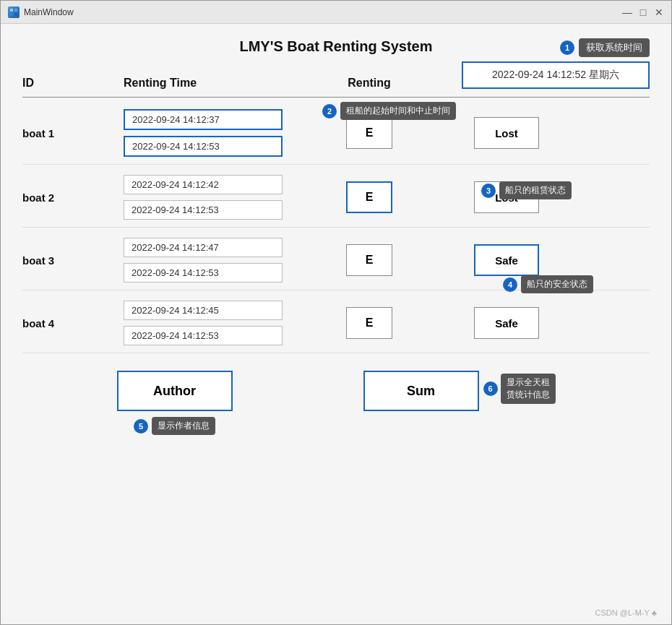  I want to click on datetime-display: 2022-09-24 14:12:52 星期六, so click(556, 75).